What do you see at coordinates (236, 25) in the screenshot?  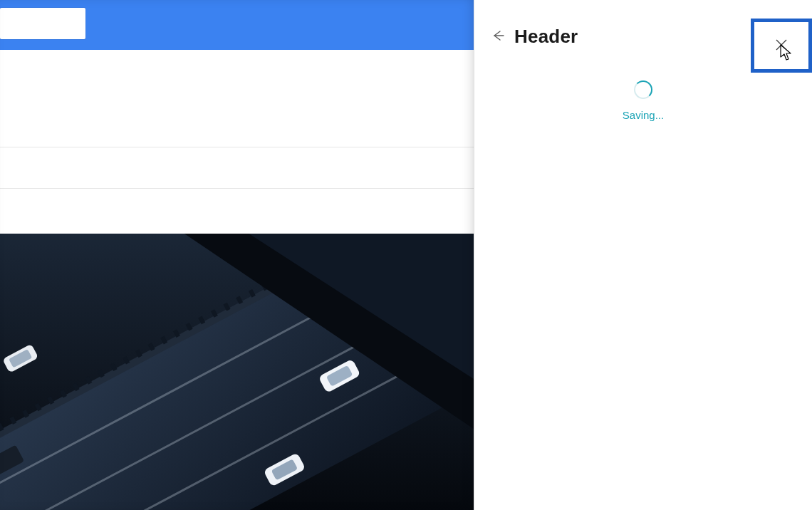 I see `top-app-bar` at bounding box center [236, 25].